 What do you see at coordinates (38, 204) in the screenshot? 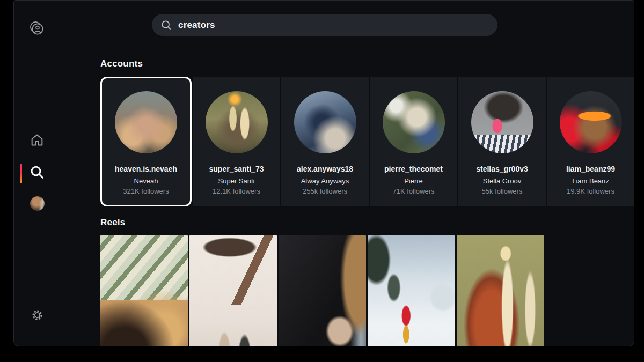
I see `profile-avatar` at bounding box center [38, 204].